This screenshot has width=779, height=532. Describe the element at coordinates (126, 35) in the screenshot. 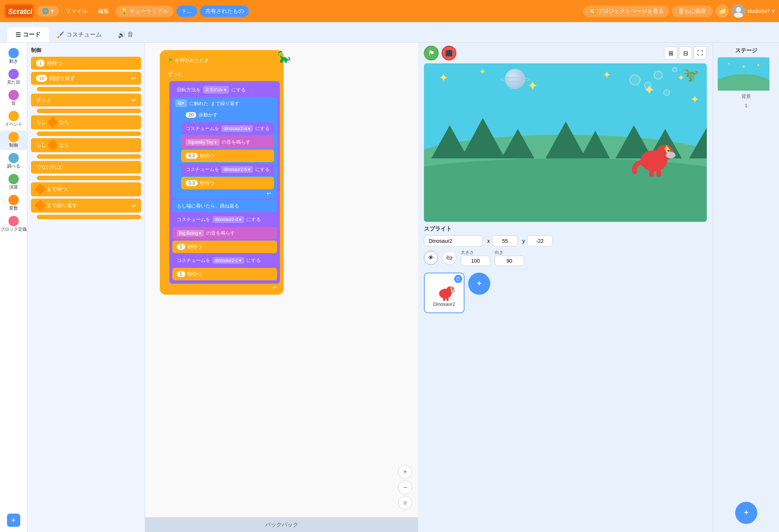

I see `tab-sound: 🔊 音` at that location.